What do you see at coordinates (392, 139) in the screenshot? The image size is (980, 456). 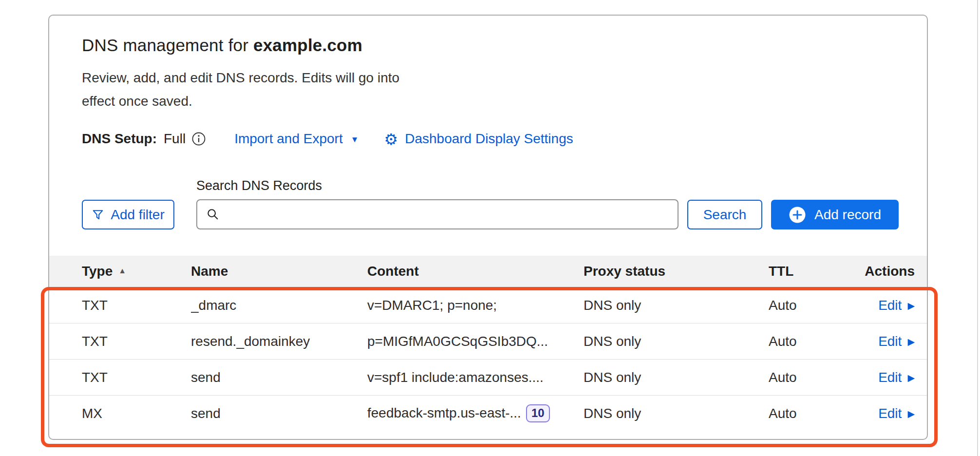 I see `gear-icon: ⚙` at bounding box center [392, 139].